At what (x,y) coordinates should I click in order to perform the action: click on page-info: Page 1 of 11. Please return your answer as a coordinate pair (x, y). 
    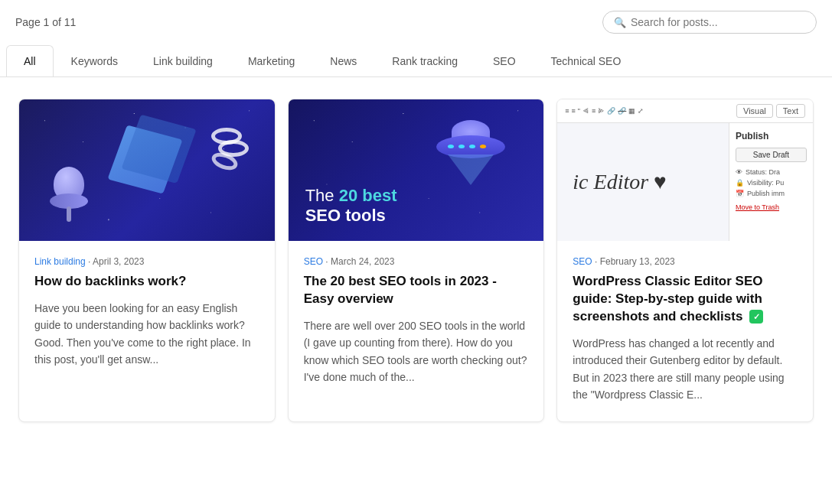
    Looking at the image, I should click on (46, 22).